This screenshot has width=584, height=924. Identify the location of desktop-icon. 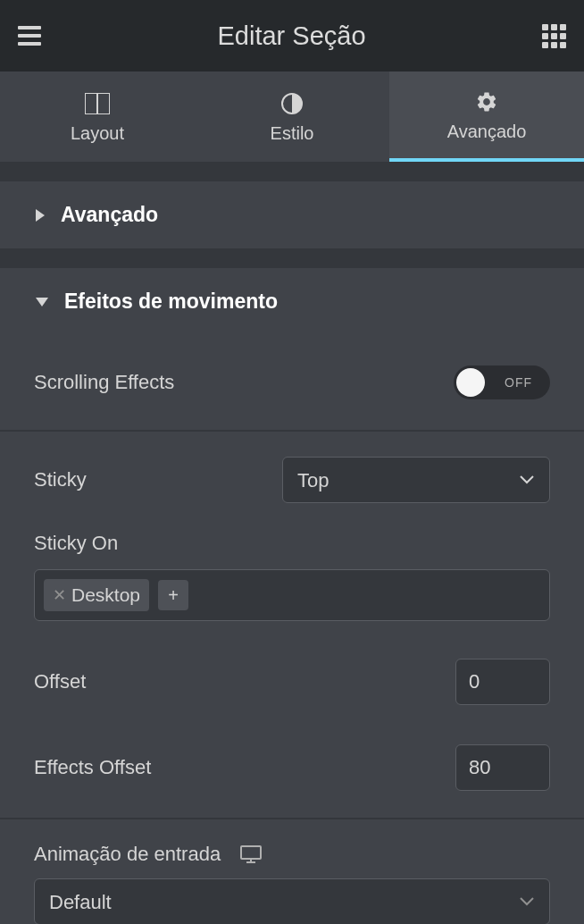
(251, 854).